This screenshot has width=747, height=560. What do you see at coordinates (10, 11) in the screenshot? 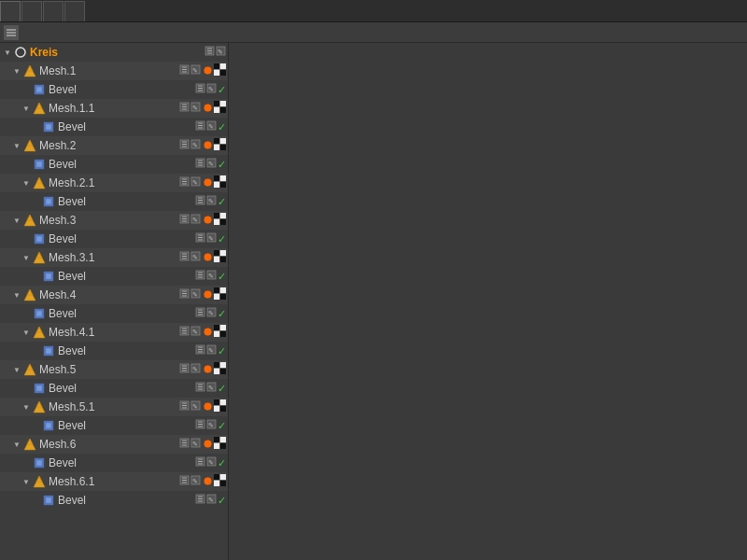
I see `tab-objekte` at bounding box center [10, 11].